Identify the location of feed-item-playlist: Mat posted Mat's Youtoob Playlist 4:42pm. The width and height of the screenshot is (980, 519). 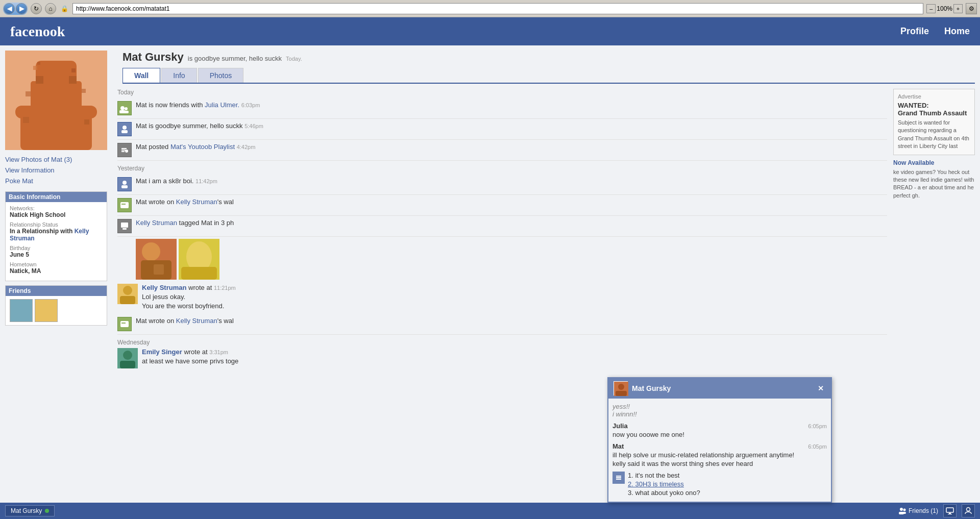
(502, 150).